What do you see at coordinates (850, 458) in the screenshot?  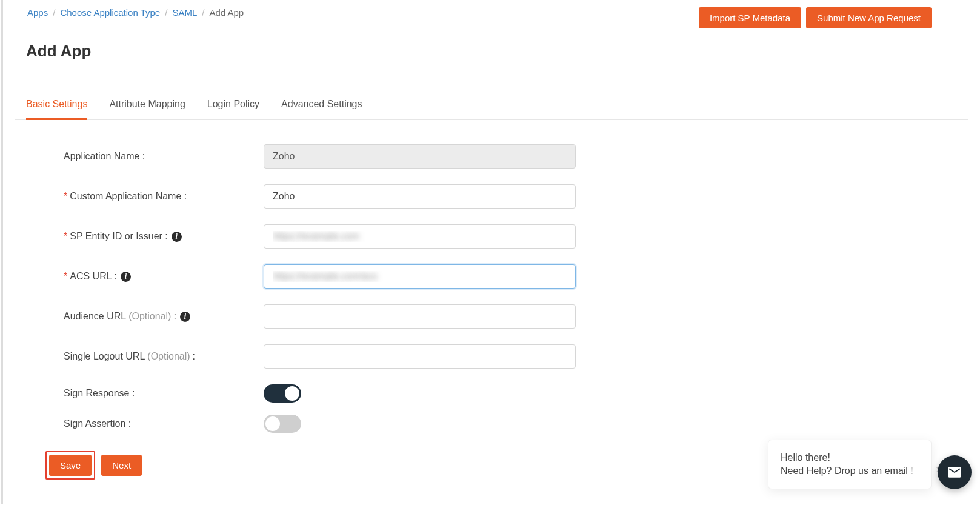 I see `chat-greeting: Hello there!` at bounding box center [850, 458].